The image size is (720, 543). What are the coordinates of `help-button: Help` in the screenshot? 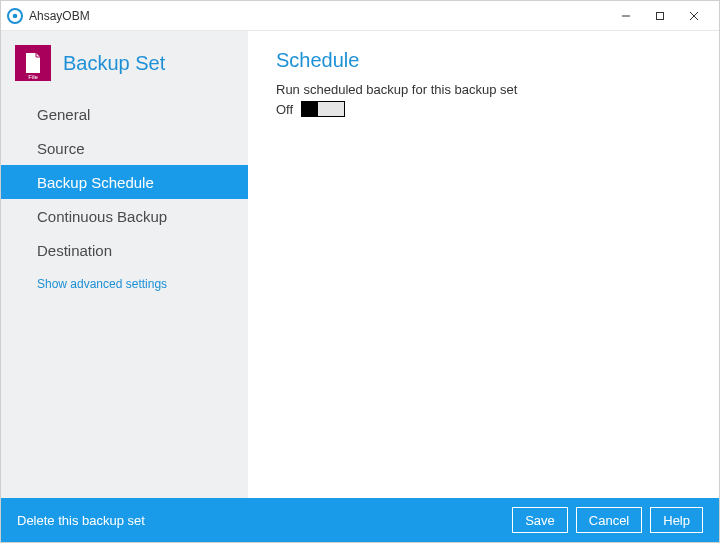 It's located at (676, 520).